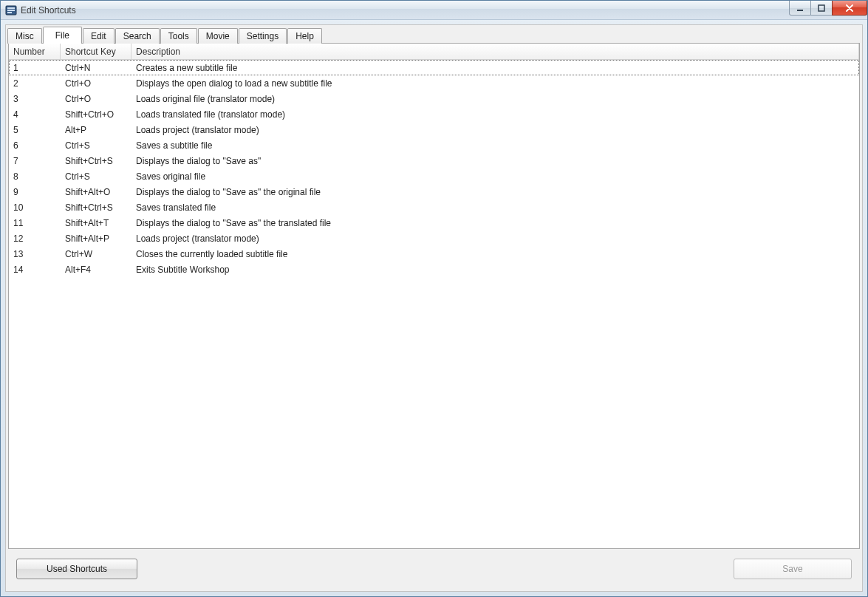 The width and height of the screenshot is (868, 597). What do you see at coordinates (495, 83) in the screenshot?
I see `cell-description: Displays the open dialog to load a new s…` at bounding box center [495, 83].